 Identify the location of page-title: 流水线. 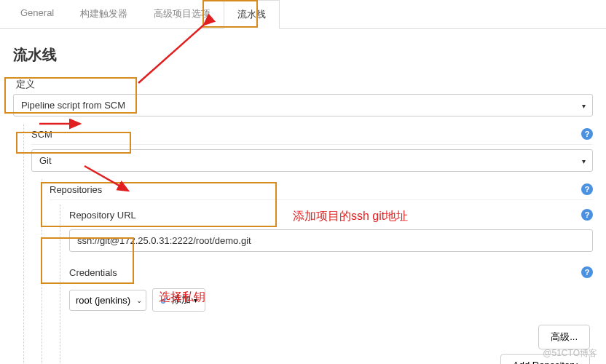
(303, 55).